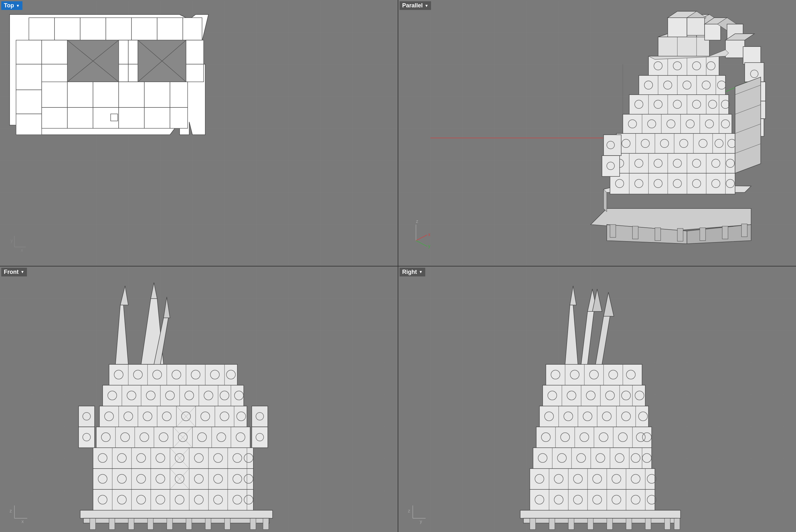  Describe the element at coordinates (14, 272) in the screenshot. I see `front-viewport-label: Front ▼` at that location.